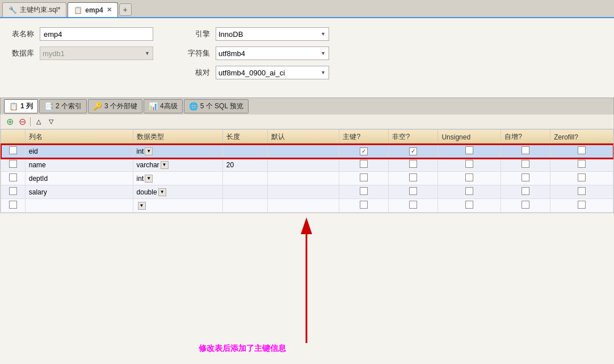  What do you see at coordinates (245, 192) in the screenshot?
I see `row-len-salary` at bounding box center [245, 192].